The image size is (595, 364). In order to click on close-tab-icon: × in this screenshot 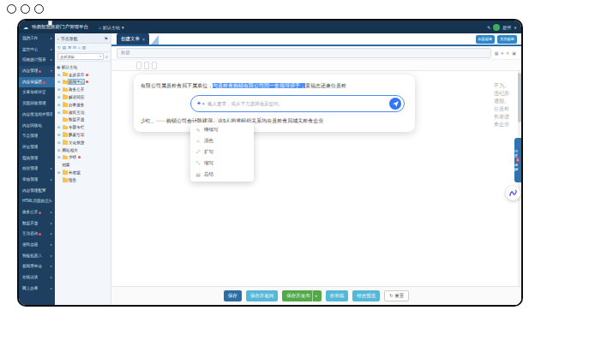, I will do `click(144, 39)`.